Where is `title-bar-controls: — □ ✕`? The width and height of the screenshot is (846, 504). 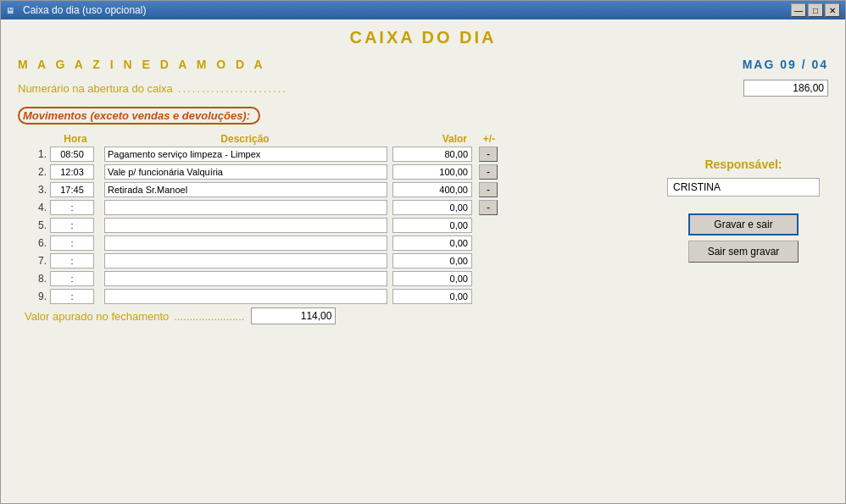 title-bar-controls: — □ ✕ is located at coordinates (815, 10).